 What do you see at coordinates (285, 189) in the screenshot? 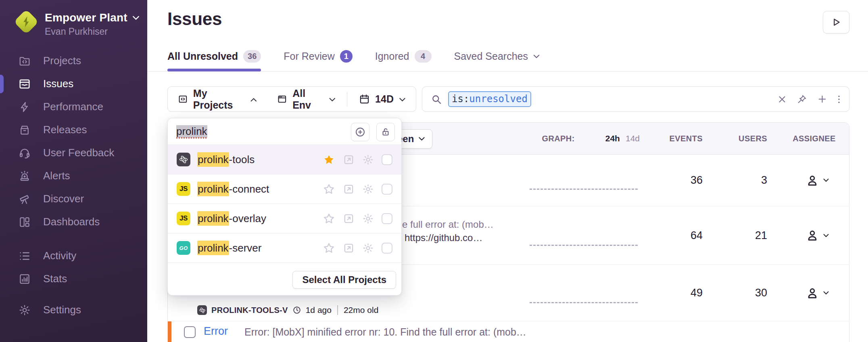
I see `project-option-prolink-connect: JS prolink-connect` at bounding box center [285, 189].